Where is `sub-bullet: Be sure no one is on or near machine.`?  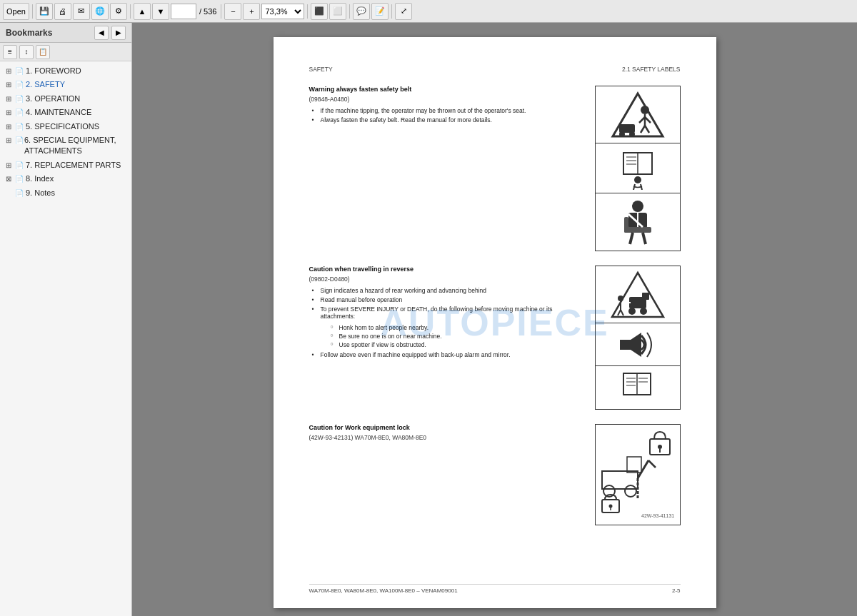
sub-bullet: Be sure no one is on or near machine. is located at coordinates (461, 336).